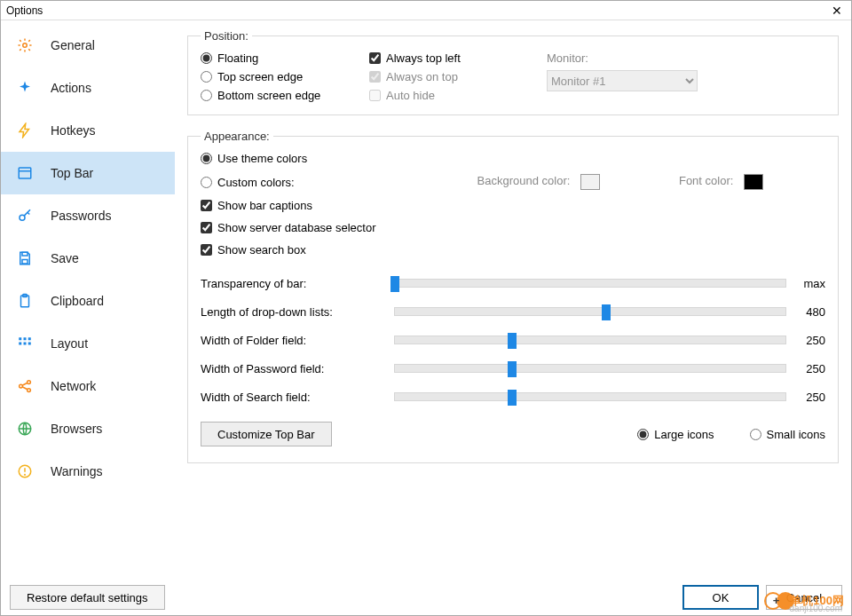 Image resolution: width=852 pixels, height=616 pixels. What do you see at coordinates (513, 312) in the screenshot?
I see `slider-row: Length of drop-down lists:480` at bounding box center [513, 312].